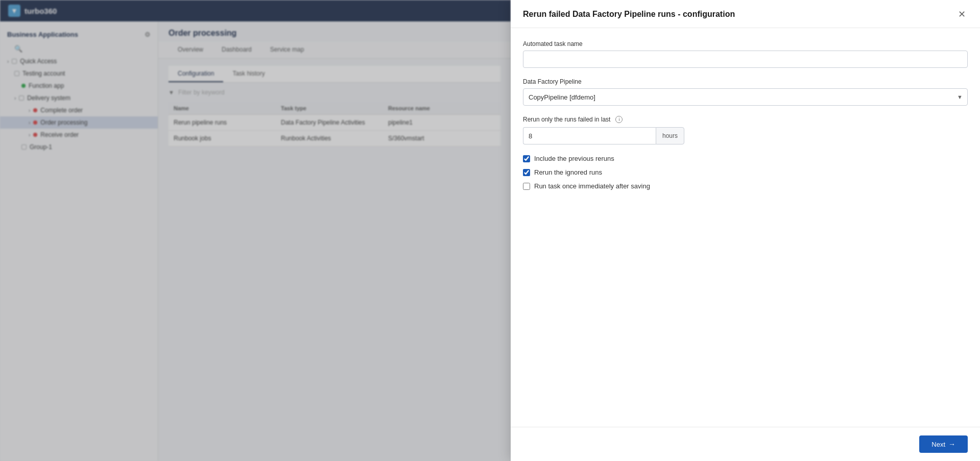 The image size is (980, 461). I want to click on data-factory-pipeline-label: Data Factory Pipeline, so click(746, 82).